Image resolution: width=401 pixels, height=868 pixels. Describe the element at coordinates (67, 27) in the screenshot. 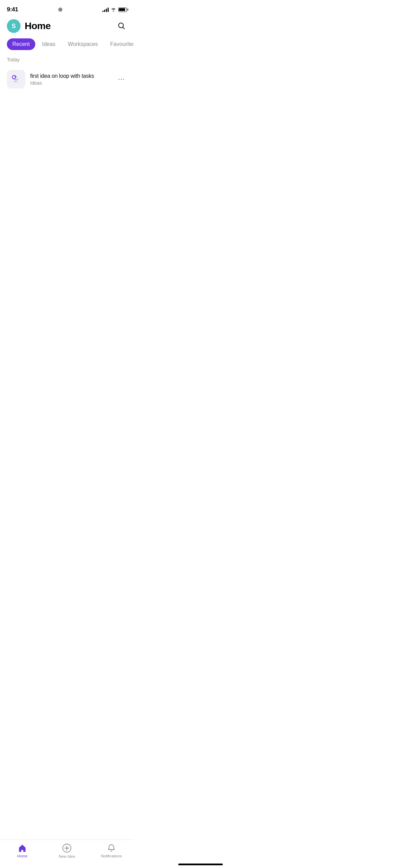

I see `header: S Home` at that location.